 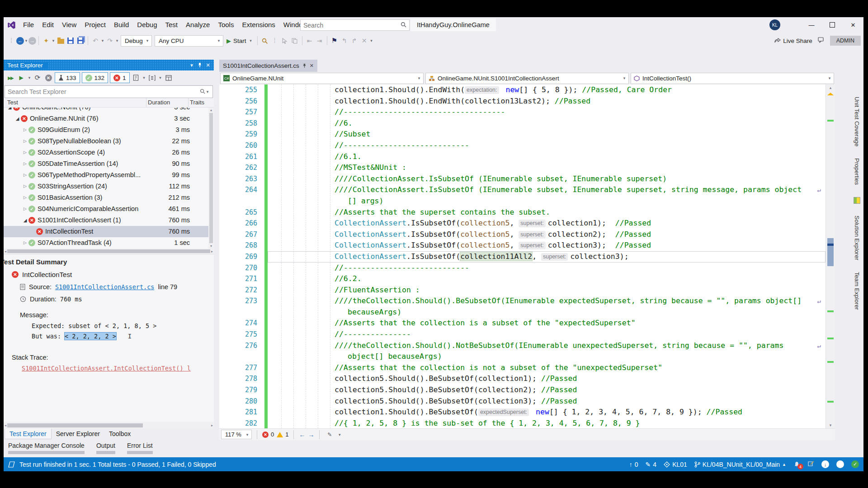 I want to click on bottom-dock-tab-error-list: Error List, so click(x=140, y=447).